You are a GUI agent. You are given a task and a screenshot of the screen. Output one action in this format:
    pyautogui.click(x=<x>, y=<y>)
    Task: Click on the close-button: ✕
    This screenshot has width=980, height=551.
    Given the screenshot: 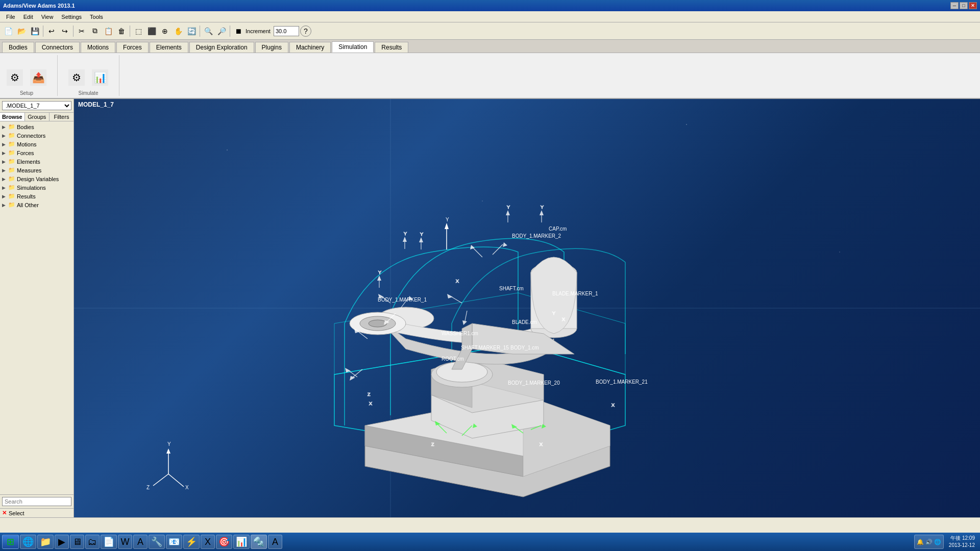 What is the action you would take?
    pyautogui.click(x=973, y=6)
    